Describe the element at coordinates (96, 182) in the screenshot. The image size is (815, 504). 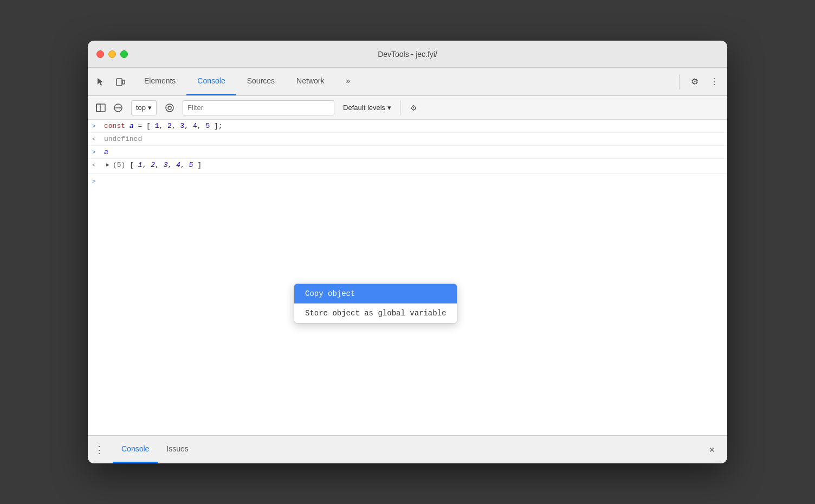
I see `prompt-chevron: >` at that location.